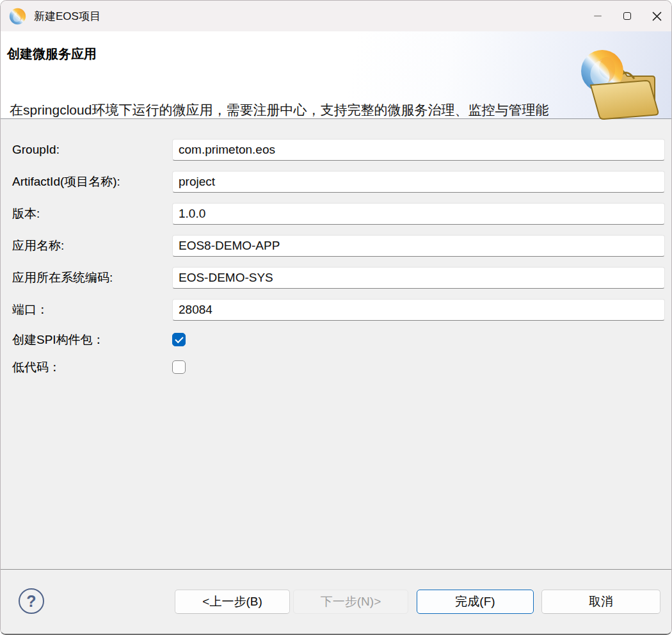  Describe the element at coordinates (339, 246) in the screenshot. I see `form-row-app-name: 应用名称:` at that location.